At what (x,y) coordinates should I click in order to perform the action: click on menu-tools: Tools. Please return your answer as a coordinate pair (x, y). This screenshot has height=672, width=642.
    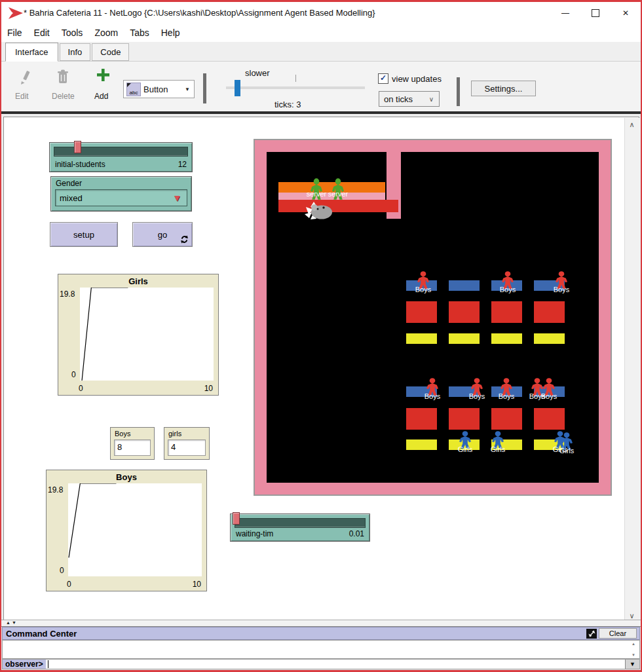
    Looking at the image, I should click on (72, 33).